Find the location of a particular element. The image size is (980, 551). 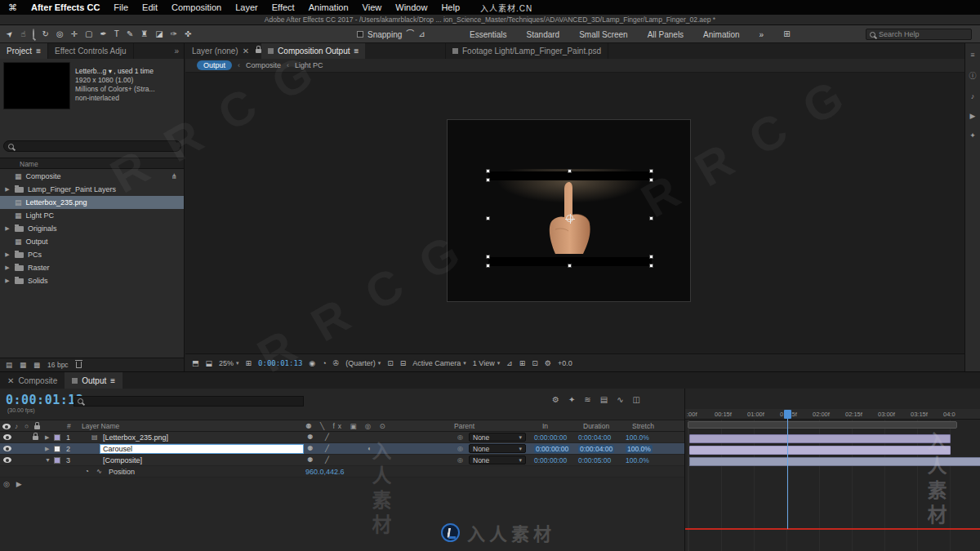

parent-dropdown: None ▾ is located at coordinates (497, 449).